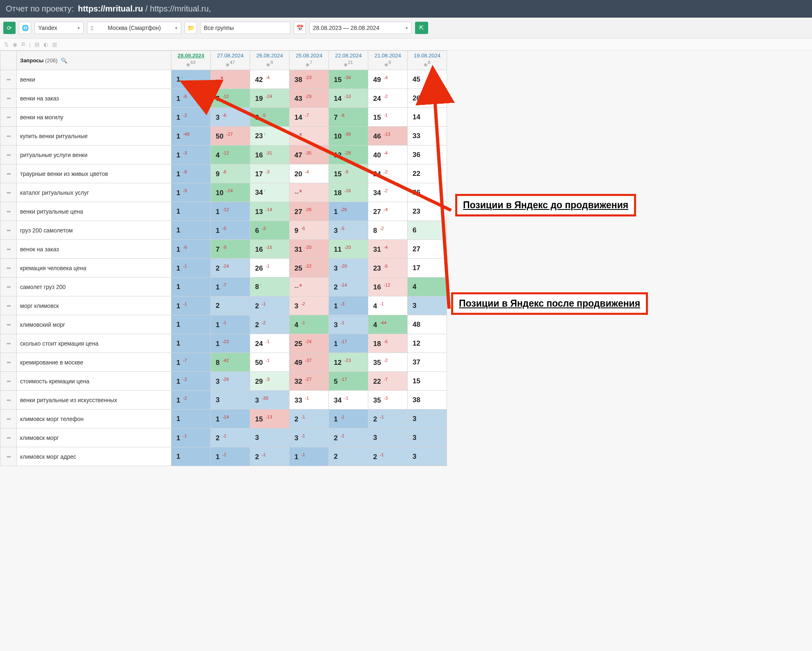 This screenshot has width=812, height=651. What do you see at coordinates (7, 44) in the screenshot?
I see `sort-icon: ⇅` at bounding box center [7, 44].